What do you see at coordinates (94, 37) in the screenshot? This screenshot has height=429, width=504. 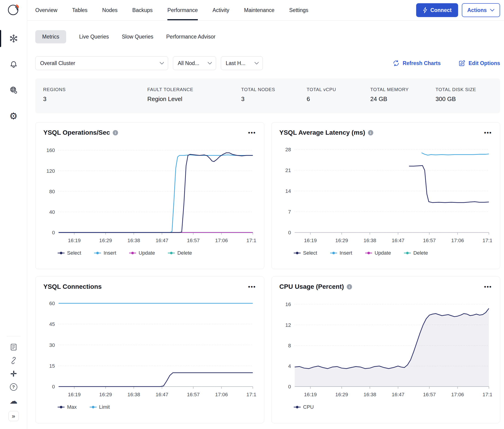 I see `subtab-live-queries: Live Queries` at bounding box center [94, 37].